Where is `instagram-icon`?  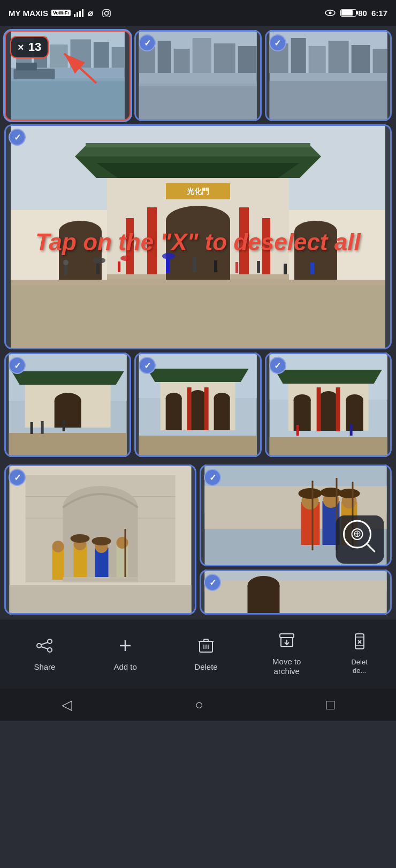 instagram-icon is located at coordinates (106, 13).